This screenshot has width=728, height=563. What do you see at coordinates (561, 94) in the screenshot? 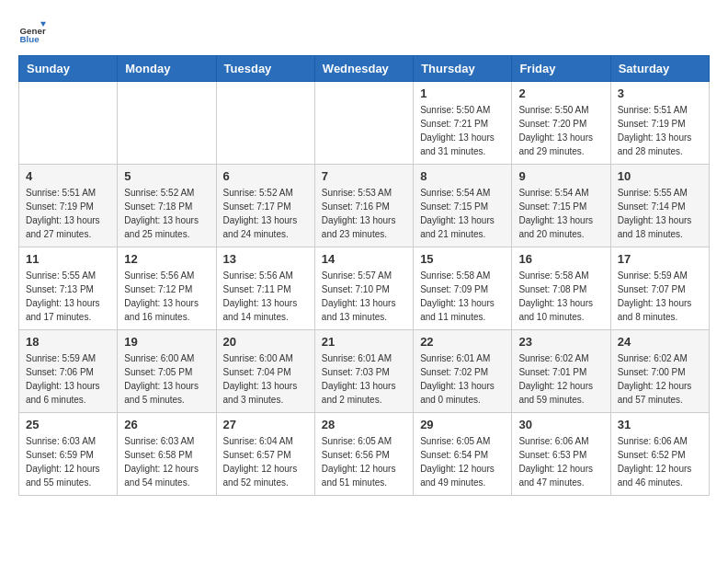
I see `day-number: 2` at bounding box center [561, 94].